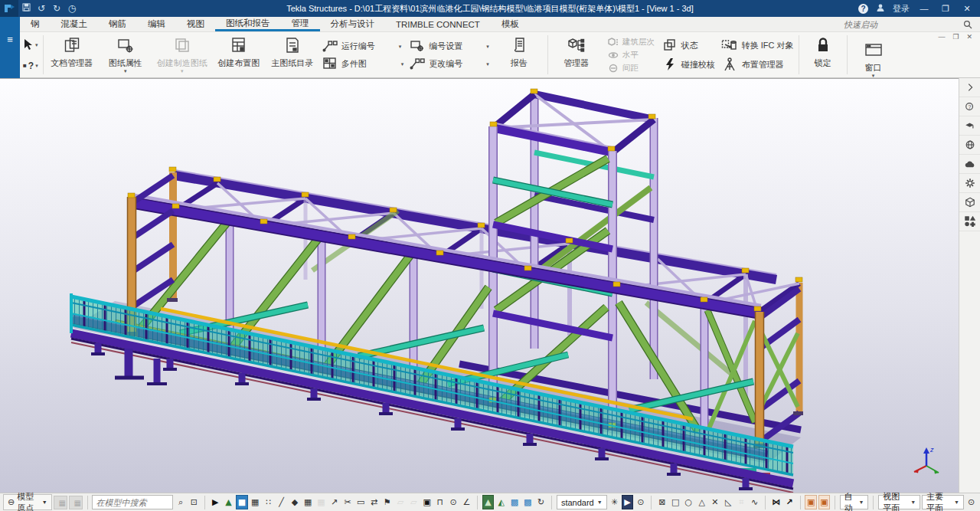 This screenshot has width=980, height=511. I want to click on offset-icon: ⇄, so click(374, 503).